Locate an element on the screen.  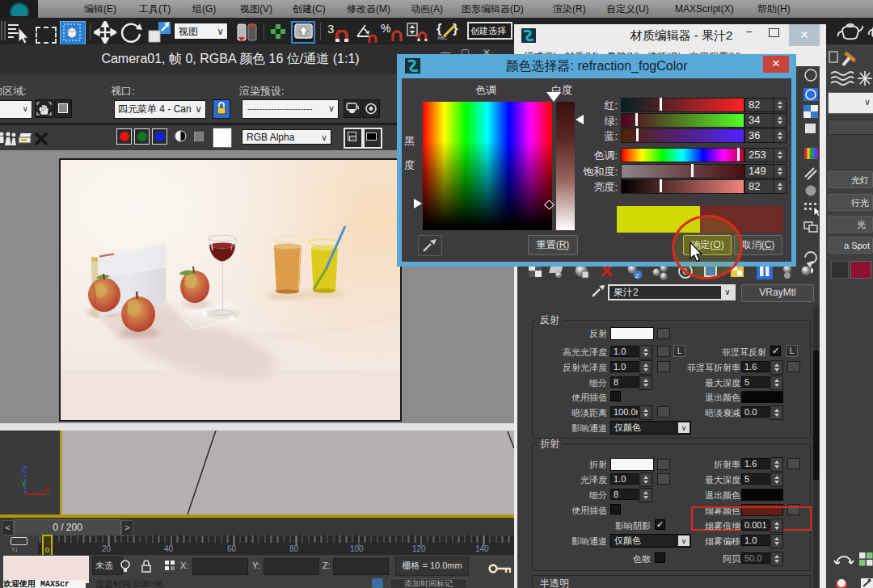
svg-text: Y is located at coordinates (24, 485).